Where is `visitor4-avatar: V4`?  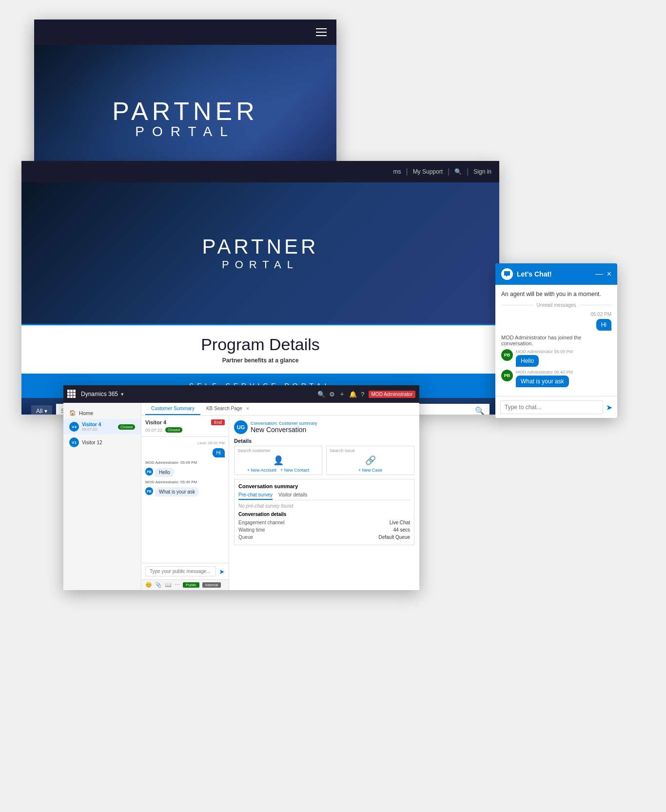
visitor4-avatar: V4 is located at coordinates (74, 427).